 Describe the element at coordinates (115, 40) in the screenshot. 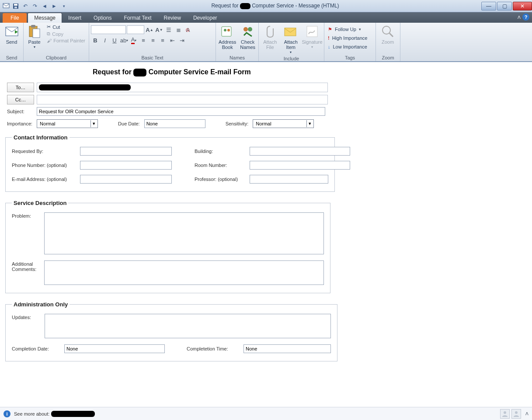

I see `underline-icon: U` at that location.